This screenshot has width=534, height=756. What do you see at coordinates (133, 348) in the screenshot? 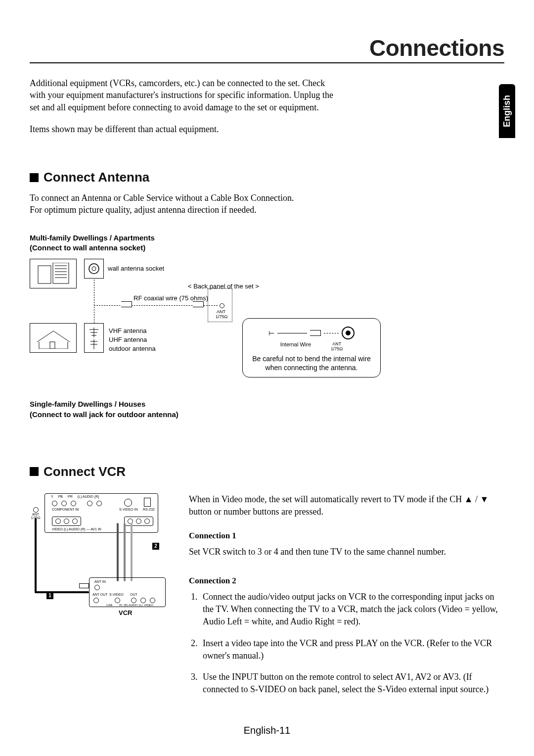
I see `outdoor-label: outdoor antenna` at bounding box center [133, 348].